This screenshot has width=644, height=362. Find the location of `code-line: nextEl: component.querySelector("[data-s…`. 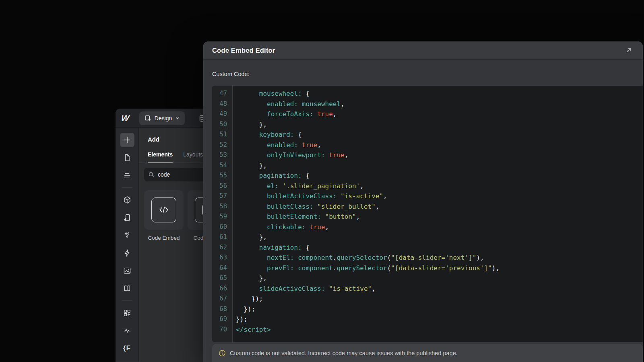

code-line: nextEl: component.querySelector("[data-s… is located at coordinates (440, 258).